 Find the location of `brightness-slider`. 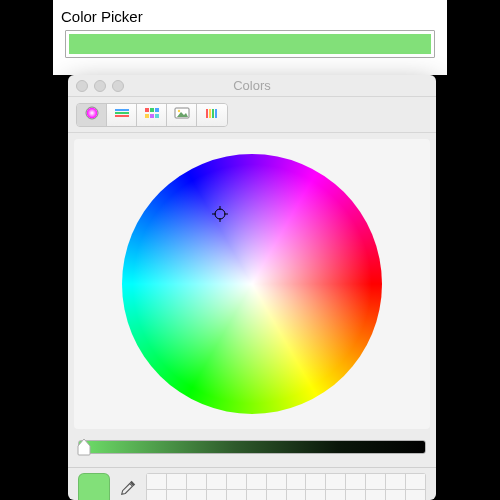

brightness-slider is located at coordinates (252, 447).